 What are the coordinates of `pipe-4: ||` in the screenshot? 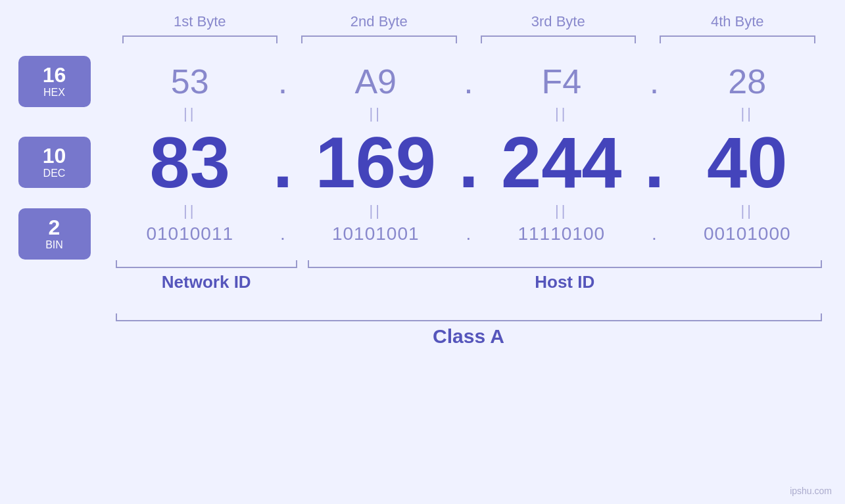 It's located at (747, 114).